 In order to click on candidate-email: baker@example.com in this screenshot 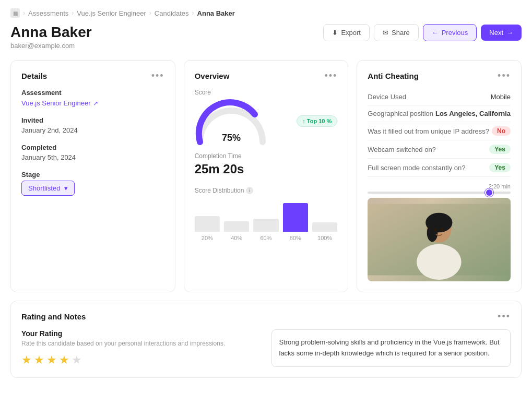, I will do `click(51, 46)`.